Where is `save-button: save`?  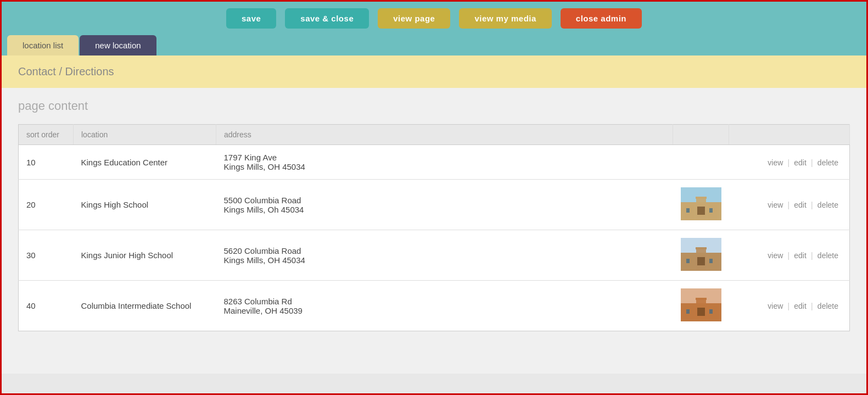
save-button: save is located at coordinates (251, 19).